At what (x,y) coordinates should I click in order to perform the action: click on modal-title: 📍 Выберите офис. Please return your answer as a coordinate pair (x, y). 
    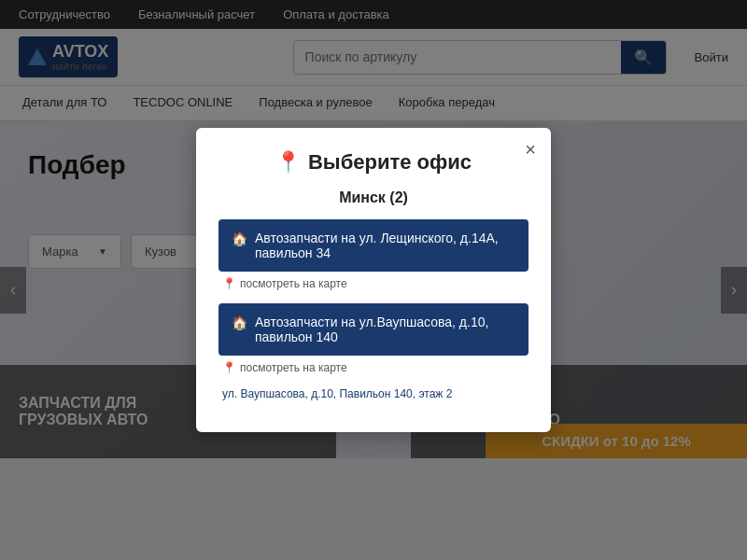
    Looking at the image, I should click on (374, 162).